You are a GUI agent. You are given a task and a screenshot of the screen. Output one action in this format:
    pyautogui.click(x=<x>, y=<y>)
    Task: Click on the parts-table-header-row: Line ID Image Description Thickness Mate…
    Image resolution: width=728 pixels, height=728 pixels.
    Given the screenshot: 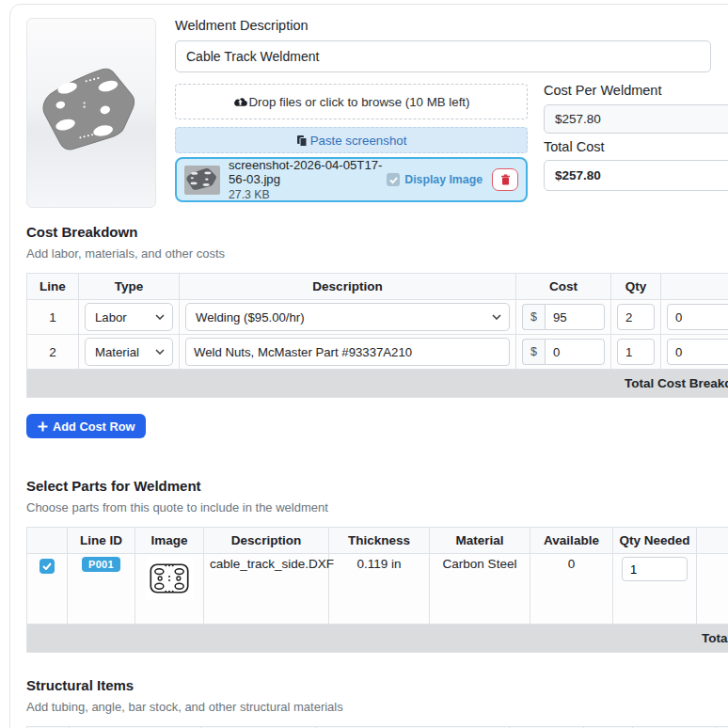 What is the action you would take?
    pyautogui.click(x=378, y=541)
    